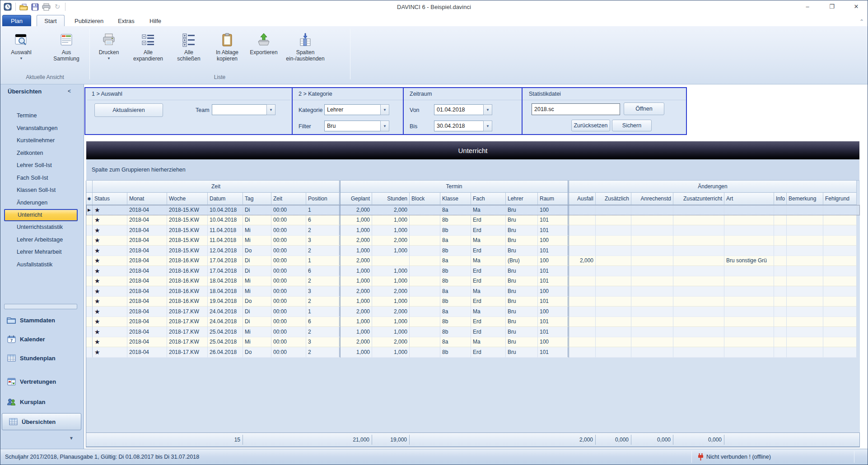 This screenshot has width=868, height=465. I want to click on column-header-art: Art, so click(749, 199).